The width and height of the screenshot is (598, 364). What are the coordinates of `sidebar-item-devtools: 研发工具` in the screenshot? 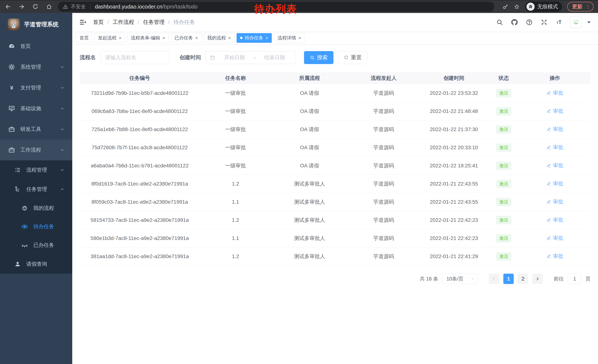 It's located at (36, 129).